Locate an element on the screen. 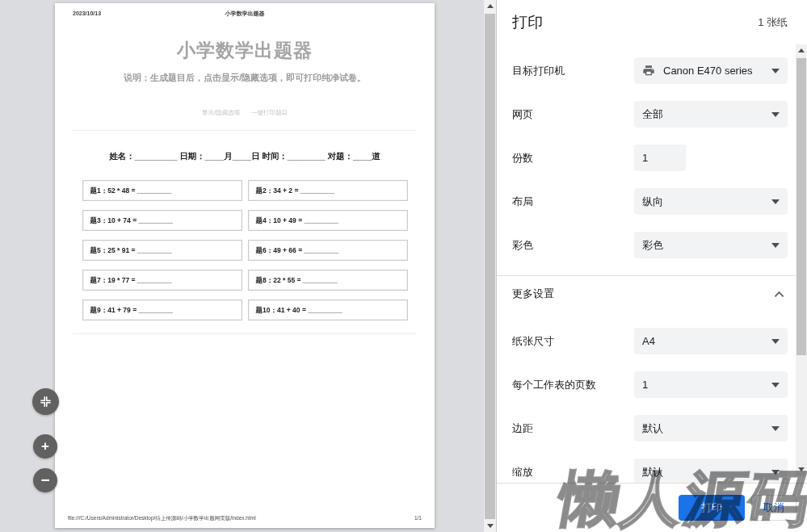  scale-select: 默认 is located at coordinates (711, 471).